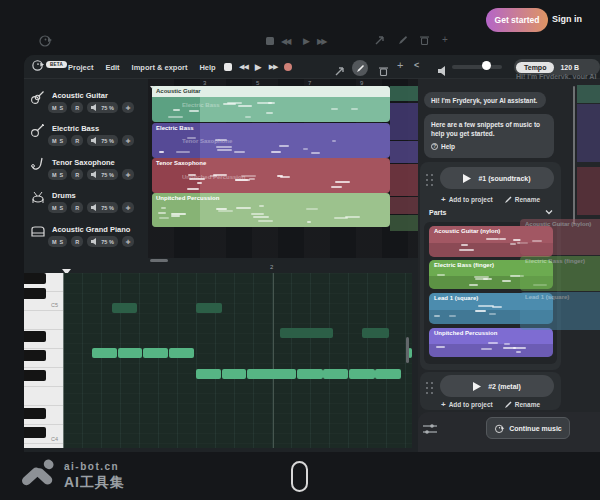  Describe the element at coordinates (486, 66) in the screenshot. I see `volume-slider-knob` at that location.